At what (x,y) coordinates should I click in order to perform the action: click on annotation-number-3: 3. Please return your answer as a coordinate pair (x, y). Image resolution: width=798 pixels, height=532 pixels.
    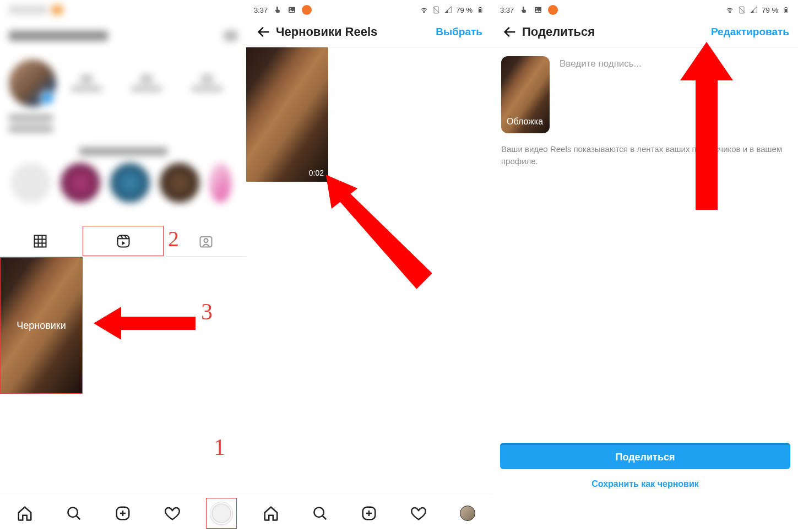
    Looking at the image, I should click on (207, 312).